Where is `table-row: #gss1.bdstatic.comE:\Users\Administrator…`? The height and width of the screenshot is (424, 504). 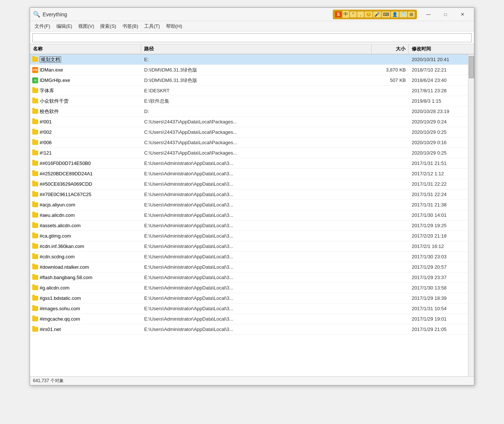 table-row: #gss1.bdstatic.comE:\Users\Administrator… is located at coordinates (249, 298).